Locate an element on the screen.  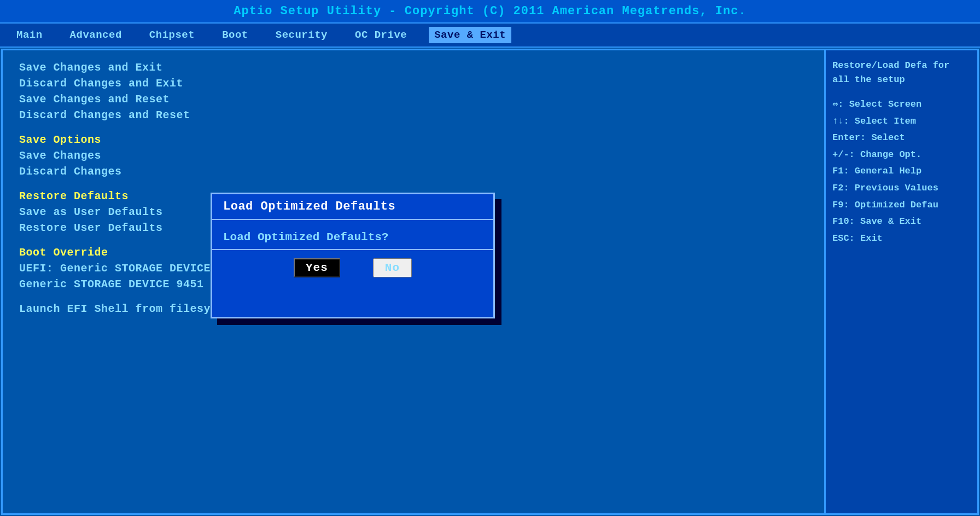
dialog-overlay: Load Optimized Defaults Load Optimized D… is located at coordinates (353, 256).